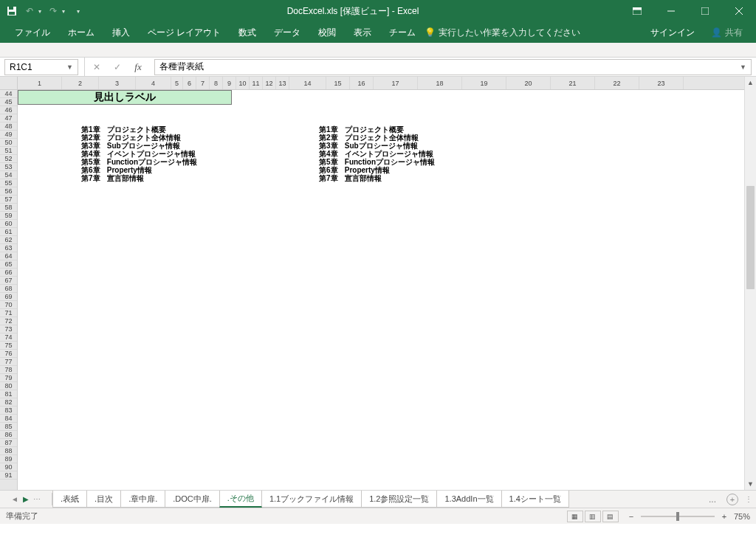 The image size is (756, 543). Describe the element at coordinates (9, 232) in the screenshot. I see `row-header: 61` at that location.